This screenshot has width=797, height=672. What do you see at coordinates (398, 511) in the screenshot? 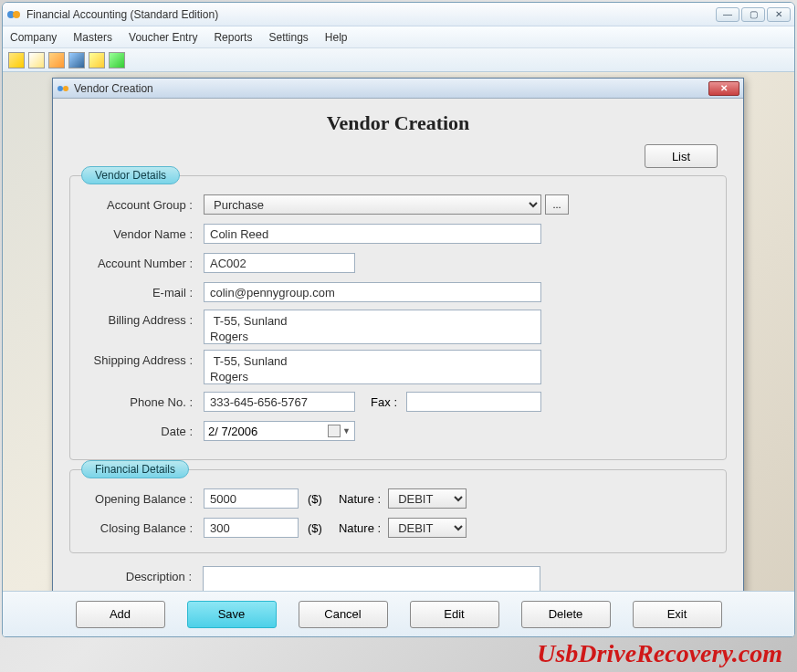
I see `financial-details-fieldset: Financial Details Opening Balance : ($) …` at bounding box center [398, 511].